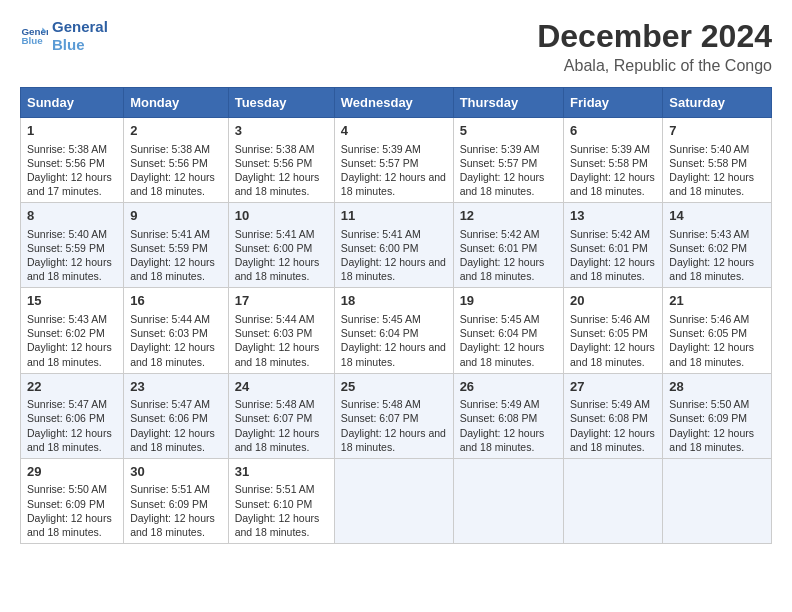 This screenshot has height=612, width=792. I want to click on sunset-text: Sunset: 5:59 PM, so click(169, 248).